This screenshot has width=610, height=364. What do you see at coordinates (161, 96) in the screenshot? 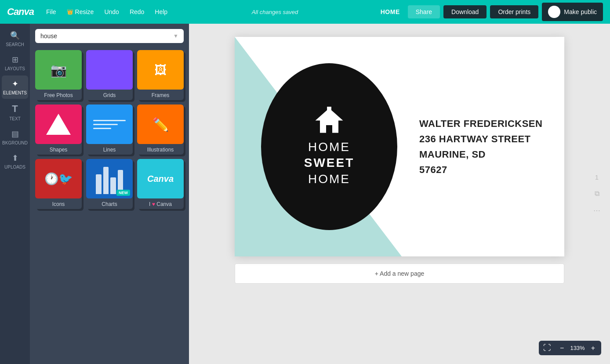
I see `frames-label: Frames` at bounding box center [161, 96].